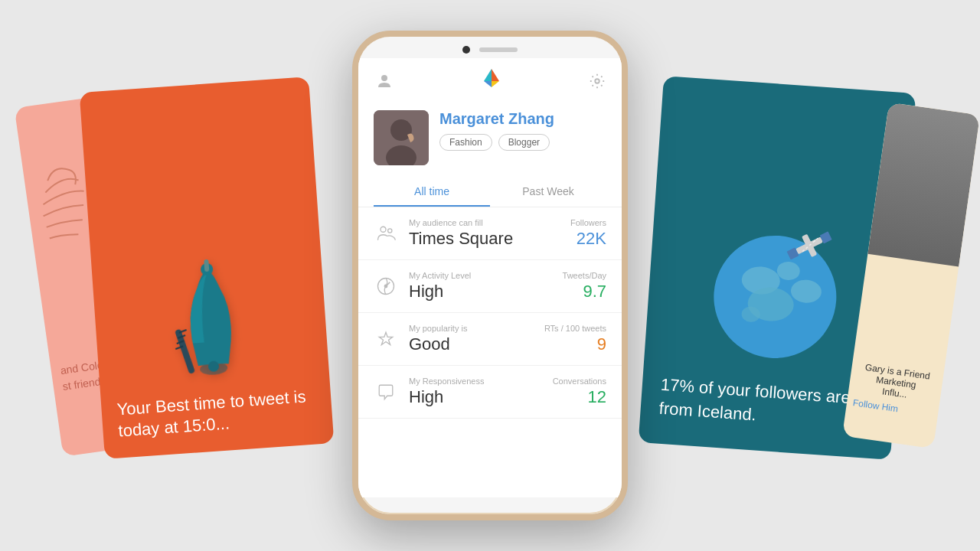 The width and height of the screenshot is (980, 551). Describe the element at coordinates (484, 239) in the screenshot. I see `stat-value-audience: Times Square` at that location.